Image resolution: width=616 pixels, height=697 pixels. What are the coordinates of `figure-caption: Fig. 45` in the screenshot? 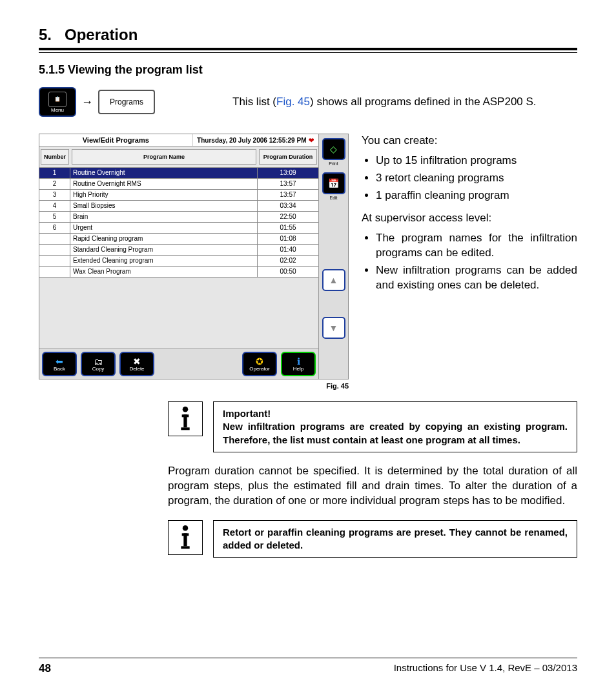 It's located at (194, 386).